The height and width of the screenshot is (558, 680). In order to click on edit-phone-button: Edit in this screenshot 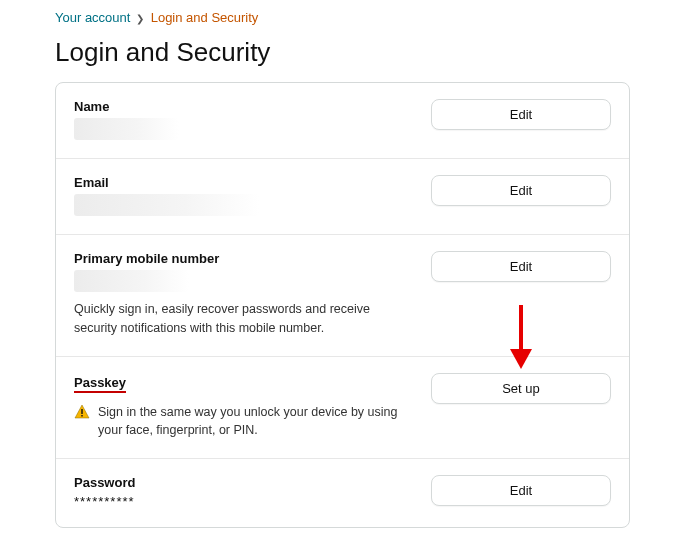, I will do `click(521, 266)`.